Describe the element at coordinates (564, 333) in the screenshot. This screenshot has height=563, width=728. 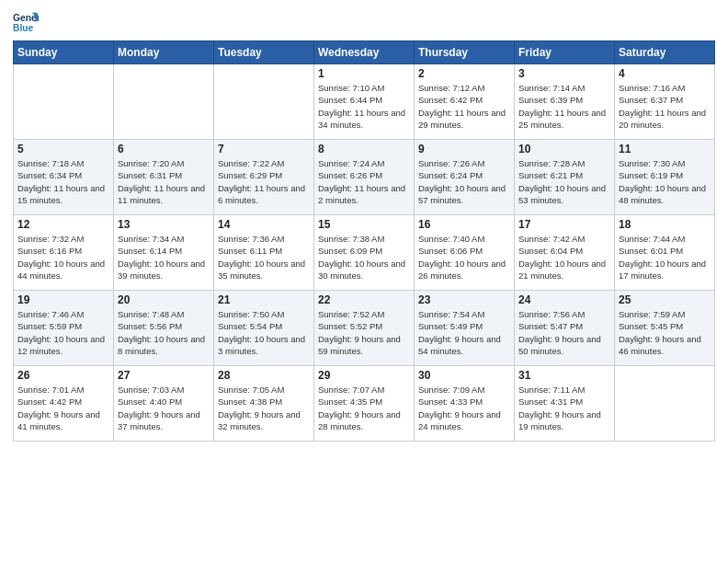
I see `day-info: Sunrise: 7:56 AM Sunset: 5:47 PM Dayligh…` at that location.